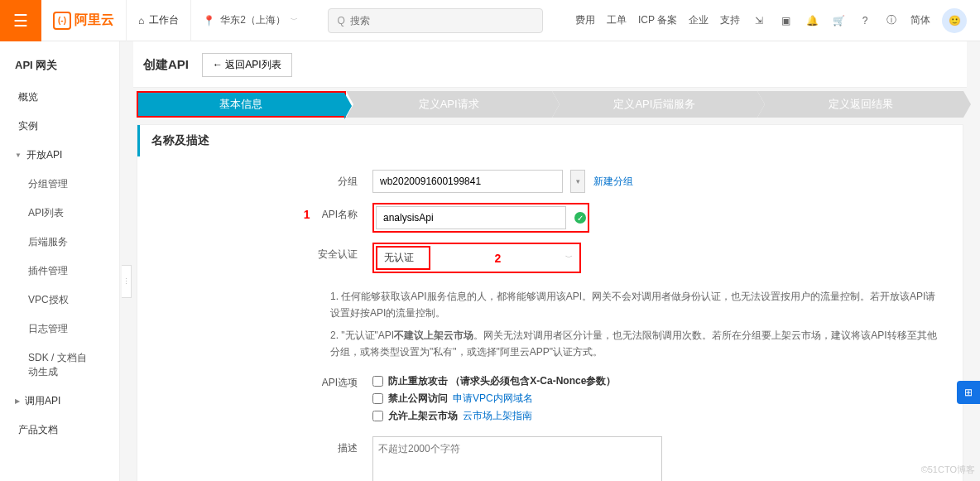 The height and width of the screenshot is (481, 980). Describe the element at coordinates (377, 416) in the screenshot. I see `opt-market-checkbox` at that location.